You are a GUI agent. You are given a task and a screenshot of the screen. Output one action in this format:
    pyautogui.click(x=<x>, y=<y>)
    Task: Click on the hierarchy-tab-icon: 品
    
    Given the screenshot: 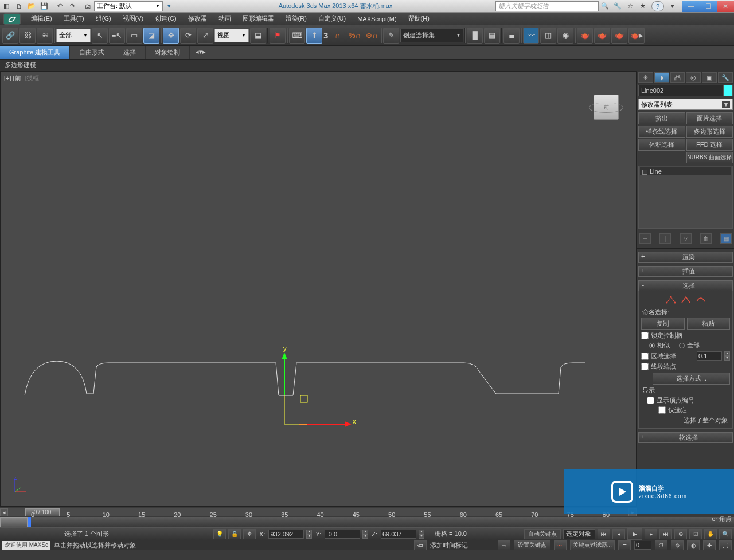 What is the action you would take?
    pyautogui.click(x=678, y=77)
    